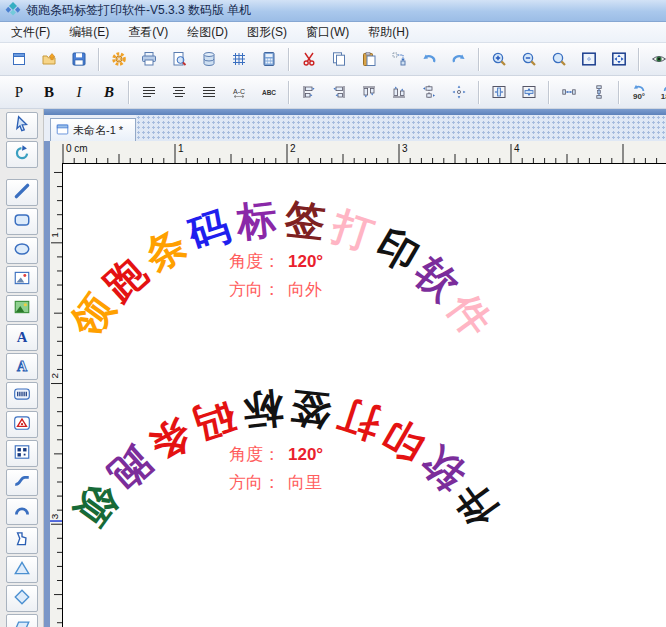 This screenshot has height=627, width=666. I want to click on center-in-page-vertical-button, so click(529, 92).